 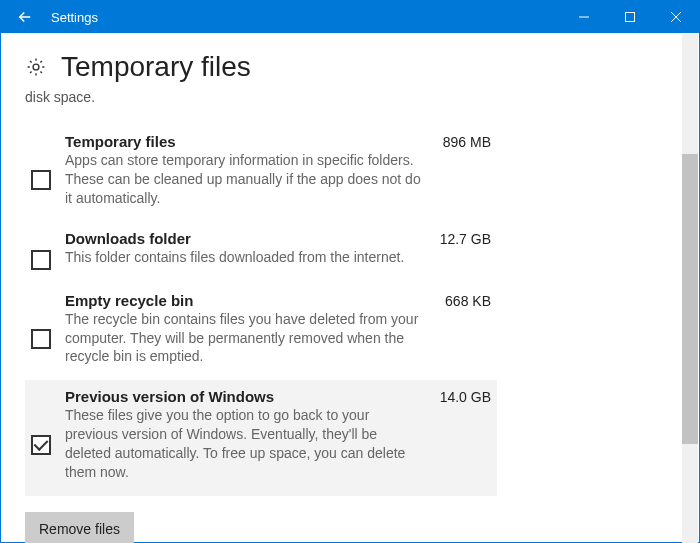 What do you see at coordinates (245, 444) in the screenshot?
I see `item-description: These files give you the option to go ba…` at bounding box center [245, 444].